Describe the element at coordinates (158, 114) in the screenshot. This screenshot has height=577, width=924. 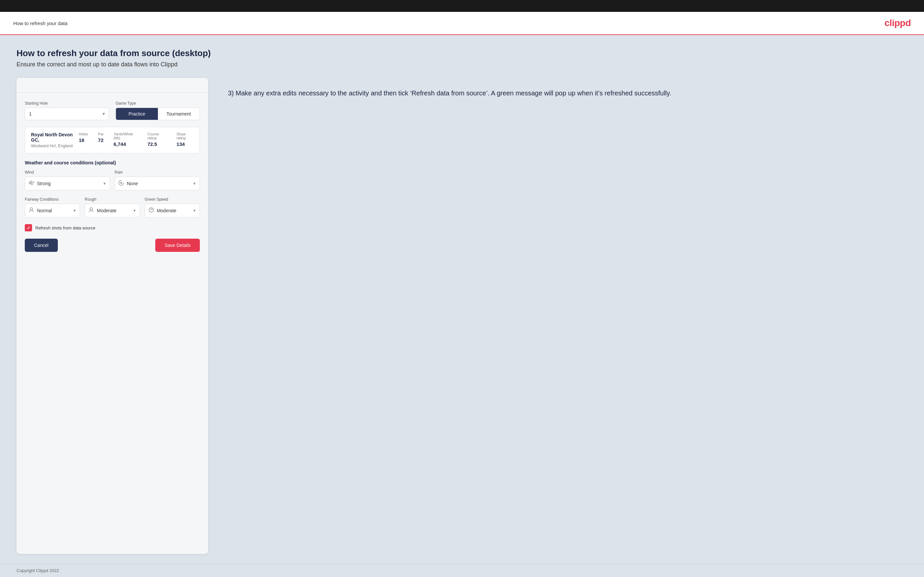
I see `game-type-toggle: Practice Tournament` at that location.